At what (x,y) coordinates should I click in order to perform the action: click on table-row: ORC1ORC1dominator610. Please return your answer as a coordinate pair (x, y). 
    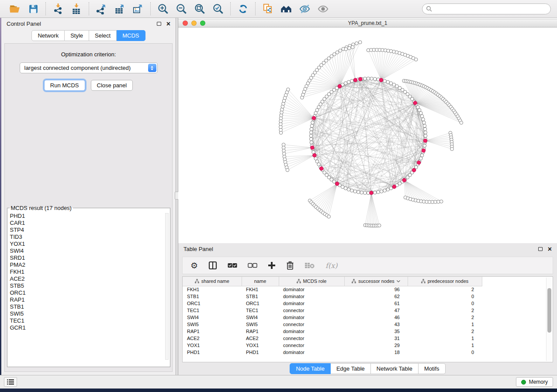
    Looking at the image, I should click on (365, 303).